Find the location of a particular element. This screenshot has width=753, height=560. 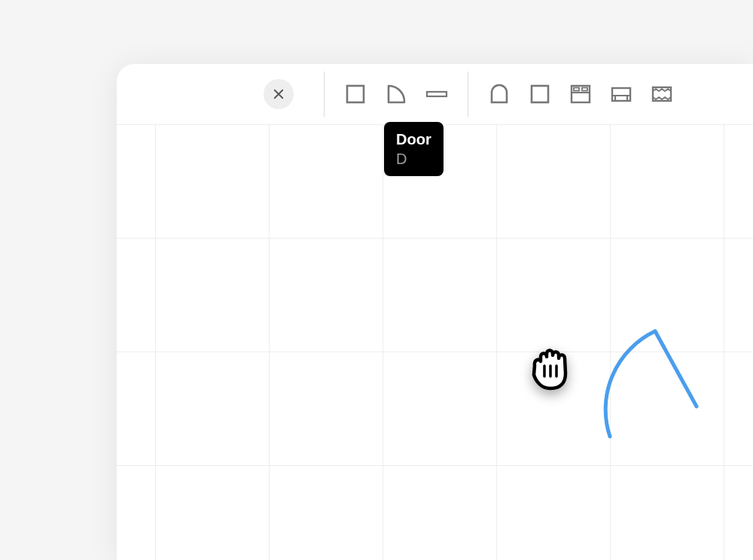

grab-cursor-icon is located at coordinates (553, 368).